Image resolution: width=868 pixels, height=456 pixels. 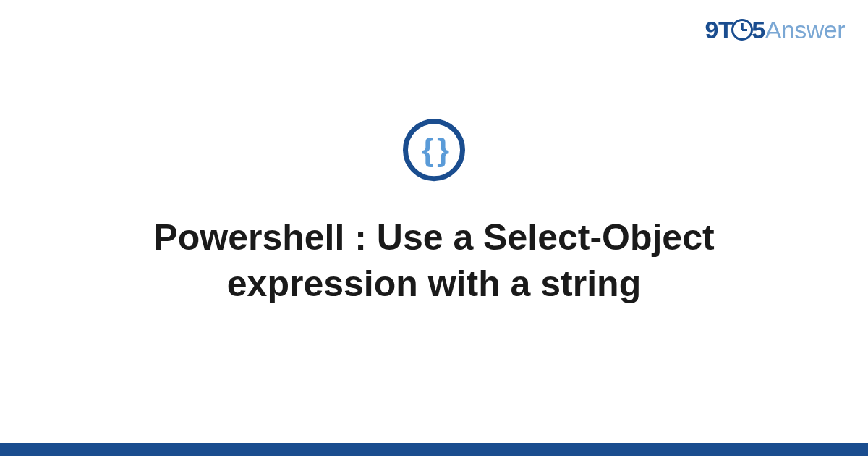 What do you see at coordinates (434, 150) in the screenshot?
I see `category-icon-circle: { }` at bounding box center [434, 150].